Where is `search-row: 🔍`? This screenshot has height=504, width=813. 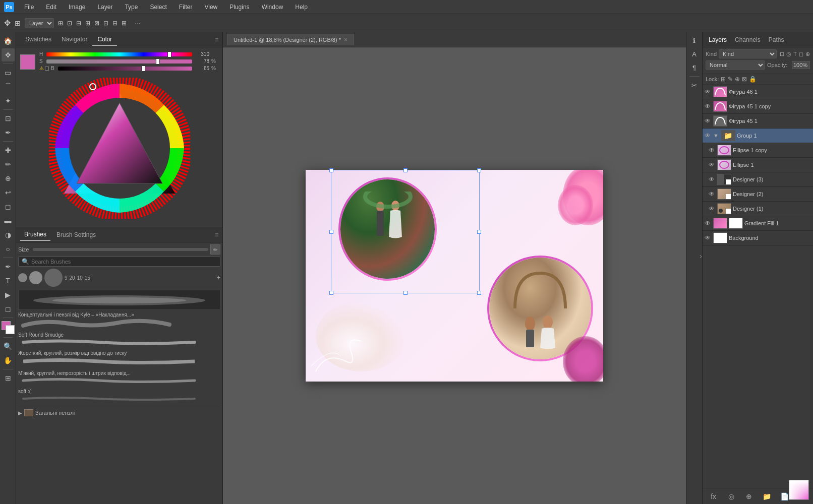 search-row: 🔍 is located at coordinates (119, 262).